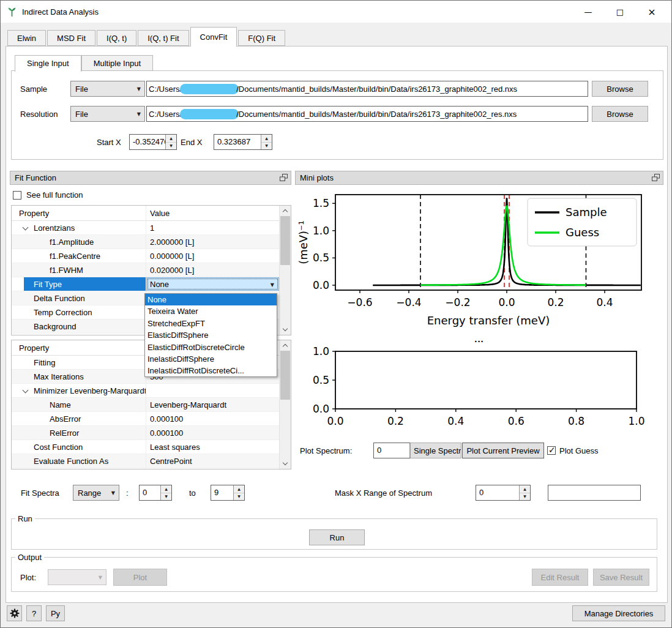 The width and height of the screenshot is (672, 628). What do you see at coordinates (479, 178) in the screenshot?
I see `mini-plots-header: Mini plots` at bounding box center [479, 178].